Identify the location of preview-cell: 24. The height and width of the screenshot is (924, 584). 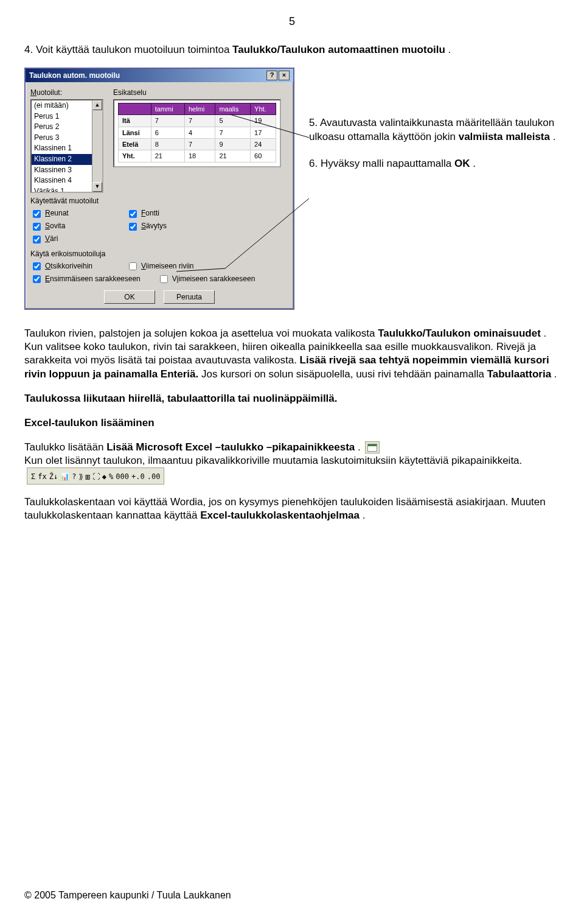
(263, 144).